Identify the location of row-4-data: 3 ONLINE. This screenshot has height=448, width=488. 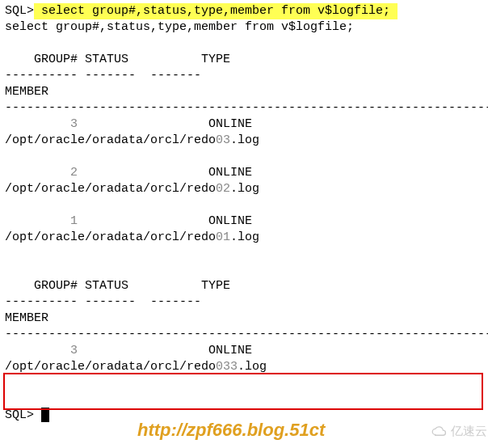
(244, 351).